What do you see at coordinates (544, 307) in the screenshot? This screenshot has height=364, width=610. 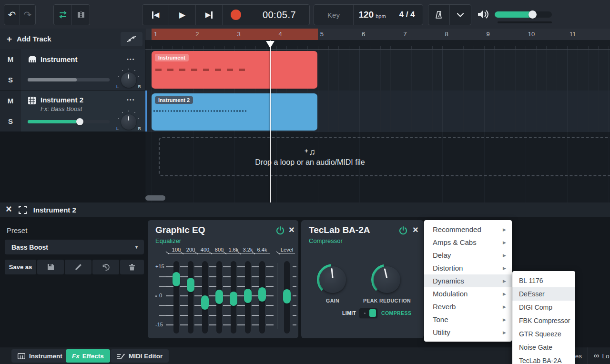 I see `menu-item-digi-comp: DIGI Comp` at bounding box center [544, 307].